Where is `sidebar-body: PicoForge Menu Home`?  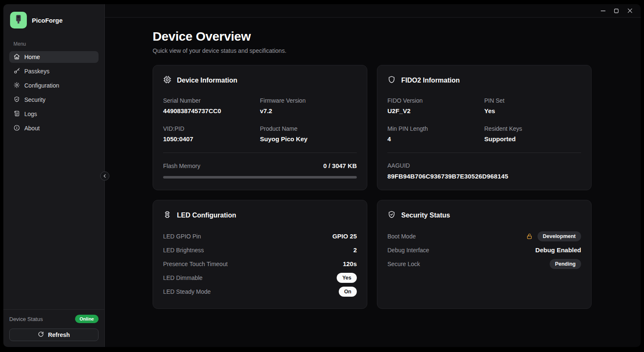 sidebar-body: PicoForge Menu Home is located at coordinates (54, 157).